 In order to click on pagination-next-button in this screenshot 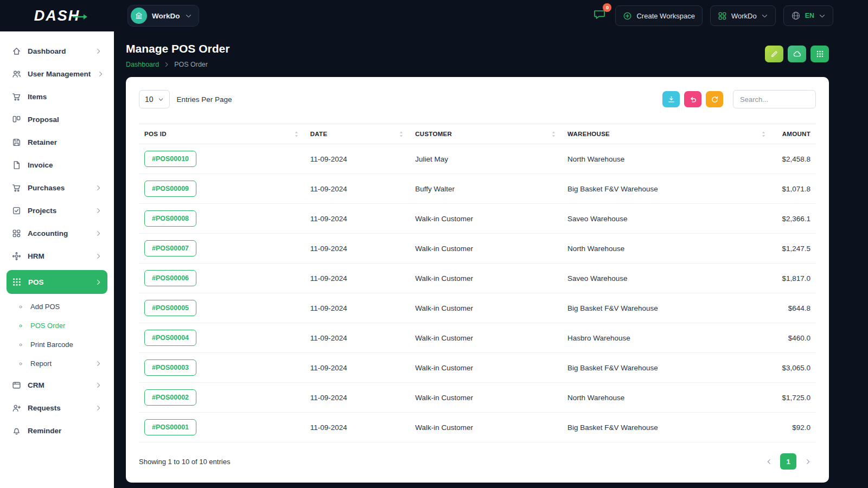, I will do `click(808, 461)`.